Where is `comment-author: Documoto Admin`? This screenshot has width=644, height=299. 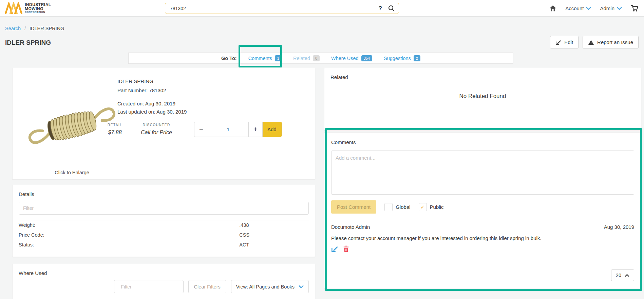
comment-author: Documoto Admin is located at coordinates (351, 227).